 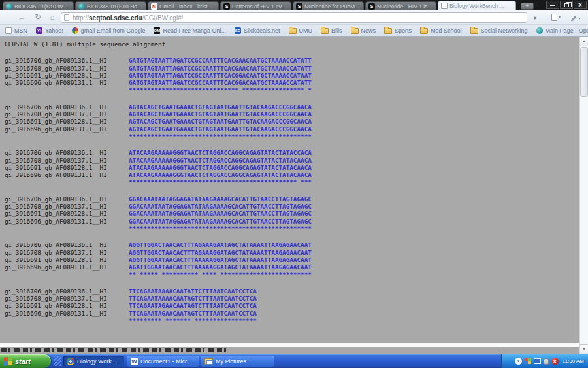 I want to click on bookmark-folder-umu: UMU, so click(x=301, y=30).